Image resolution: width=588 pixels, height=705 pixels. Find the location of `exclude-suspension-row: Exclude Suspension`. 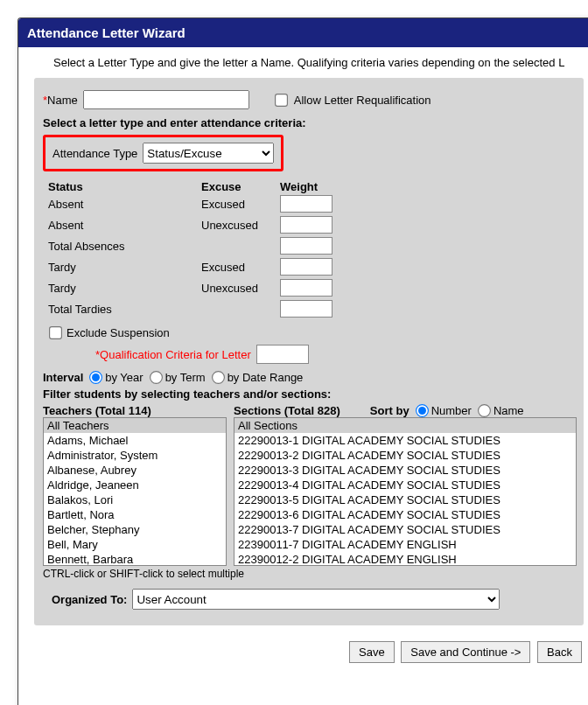

exclude-suspension-row: Exclude Suspension is located at coordinates (309, 332).